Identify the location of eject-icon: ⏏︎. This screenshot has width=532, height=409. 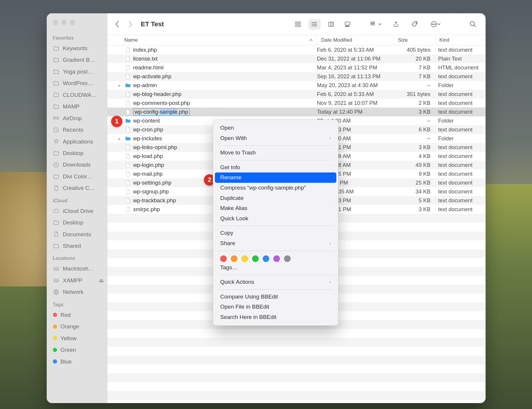
(101, 281).